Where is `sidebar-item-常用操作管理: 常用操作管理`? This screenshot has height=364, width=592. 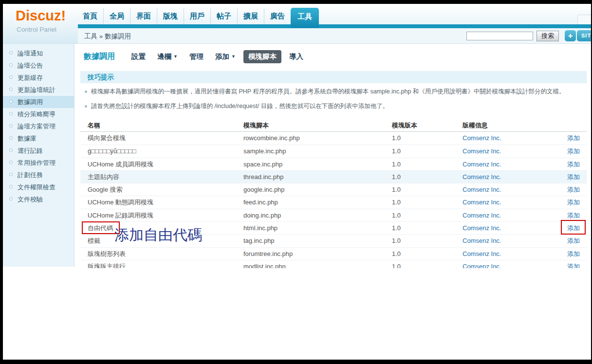 sidebar-item-常用操作管理: 常用操作管理 is located at coordinates (38, 163).